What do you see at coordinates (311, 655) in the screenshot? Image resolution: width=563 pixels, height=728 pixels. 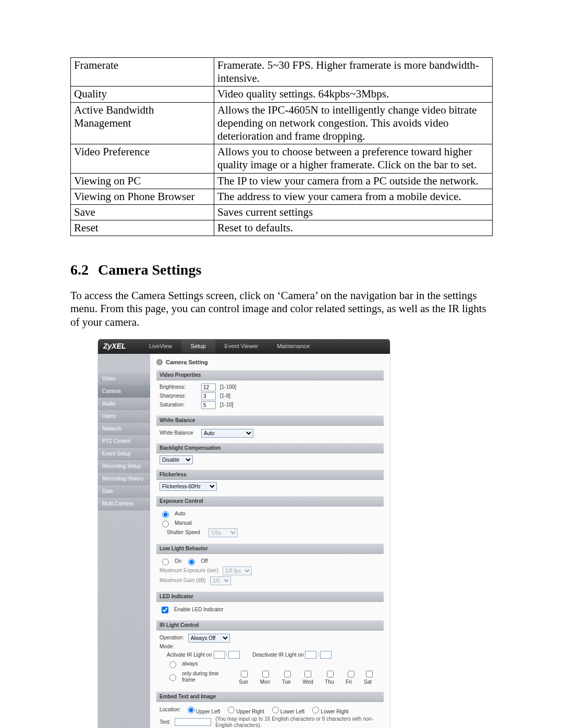 I see `ir-deactivate-h` at bounding box center [311, 655].